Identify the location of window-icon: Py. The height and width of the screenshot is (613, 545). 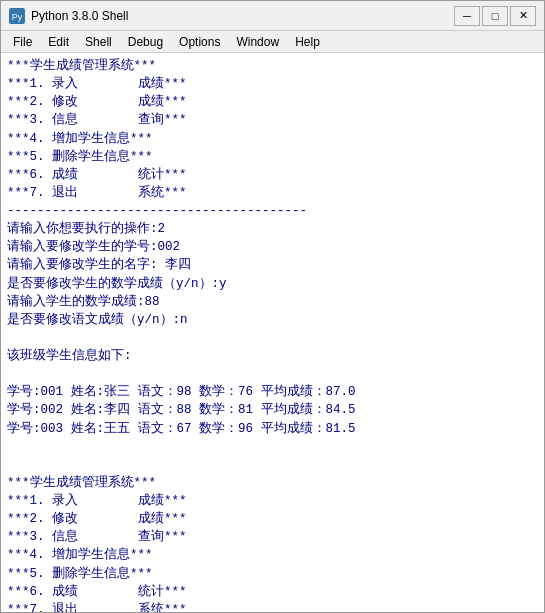
(17, 16).